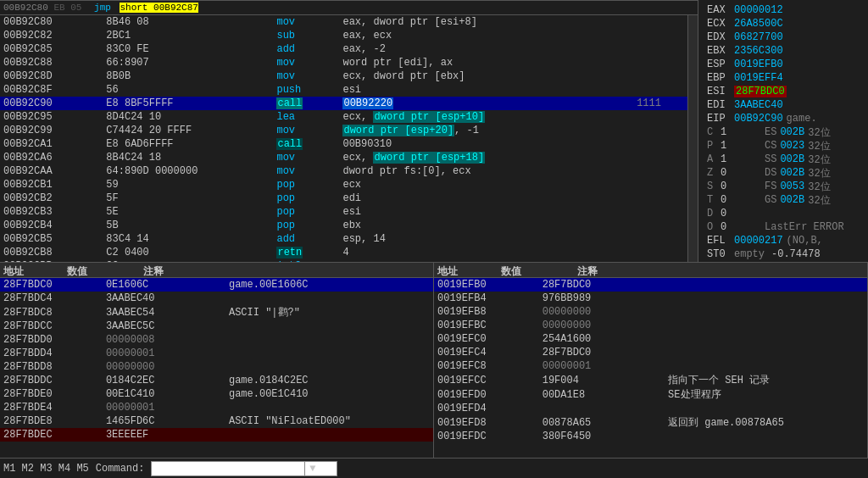 The image size is (868, 478). What do you see at coordinates (188, 117) in the screenshot?
I see `disasm-bytes: 8D4C24 10` at bounding box center [188, 117].